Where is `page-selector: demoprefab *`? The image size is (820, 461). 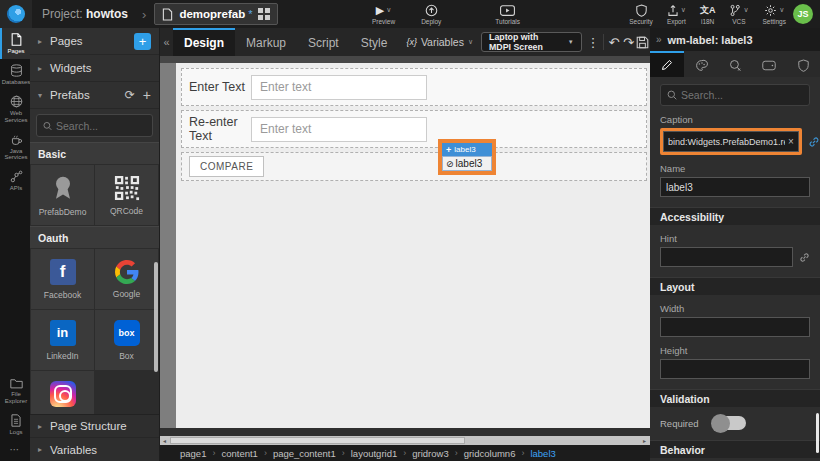
page-selector: demoprefab * is located at coordinates (216, 14).